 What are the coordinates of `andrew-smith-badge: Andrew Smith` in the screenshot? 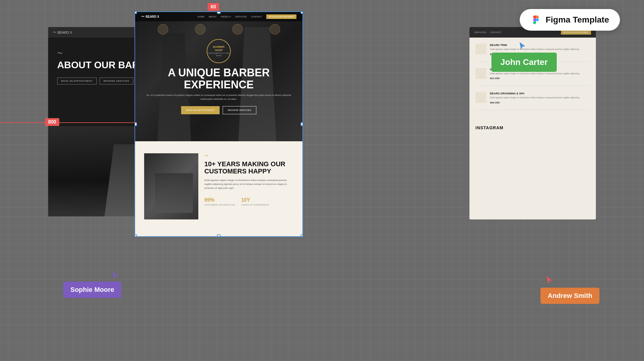 It's located at (570, 296).